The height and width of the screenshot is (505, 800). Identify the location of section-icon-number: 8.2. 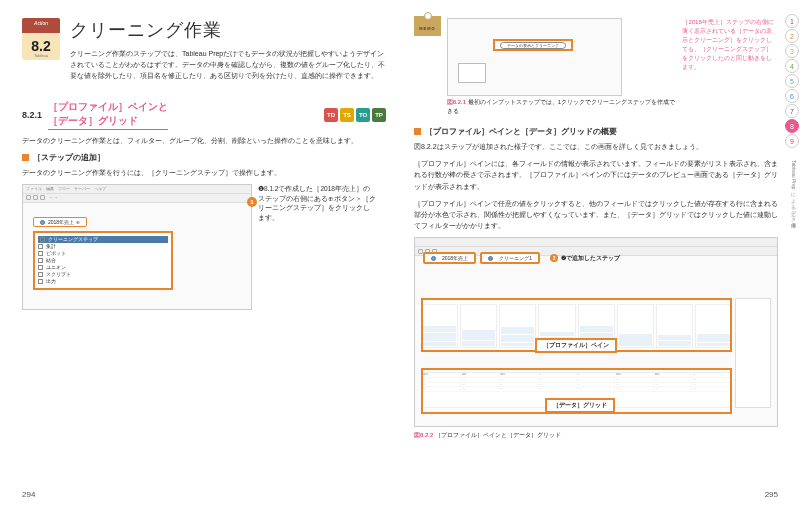
(41, 46).